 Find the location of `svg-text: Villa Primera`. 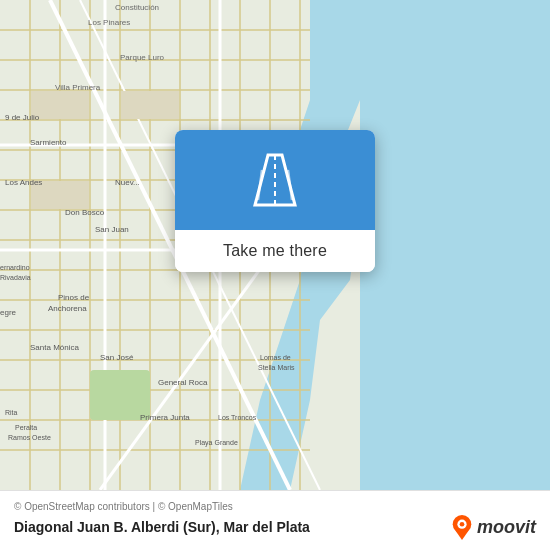

svg-text: Villa Primera is located at coordinates (78, 88).